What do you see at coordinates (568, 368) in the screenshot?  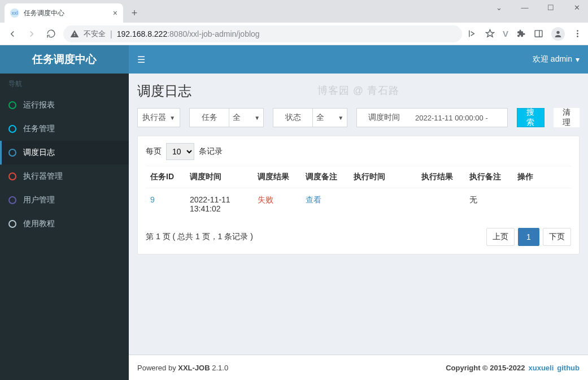 I see `github-link: github` at bounding box center [568, 368].